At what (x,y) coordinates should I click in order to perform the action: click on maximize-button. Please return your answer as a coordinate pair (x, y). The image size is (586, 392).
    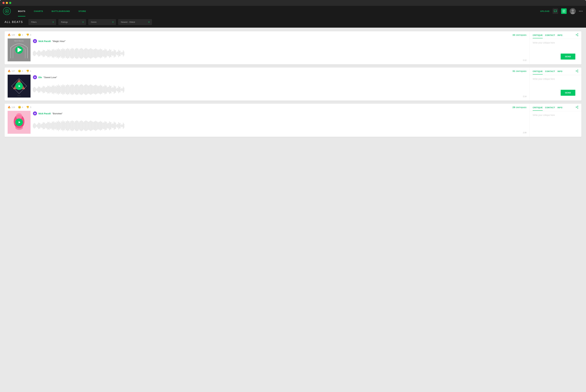
    Looking at the image, I should click on (10, 3).